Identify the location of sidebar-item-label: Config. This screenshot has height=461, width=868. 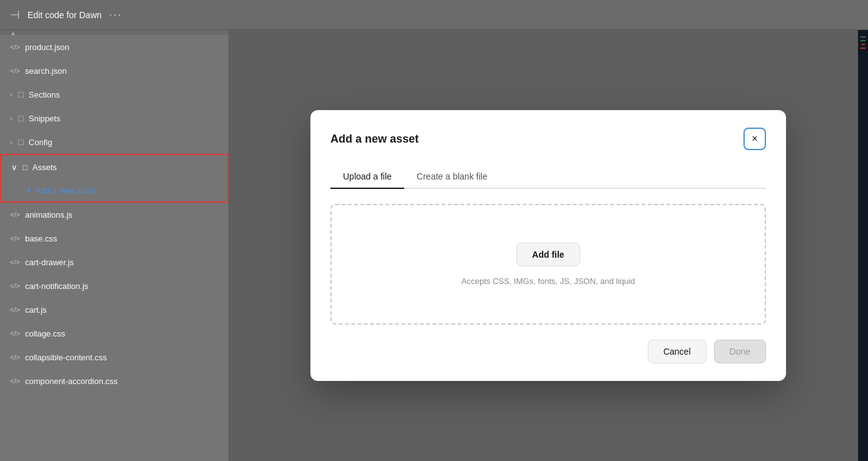
(41, 143).